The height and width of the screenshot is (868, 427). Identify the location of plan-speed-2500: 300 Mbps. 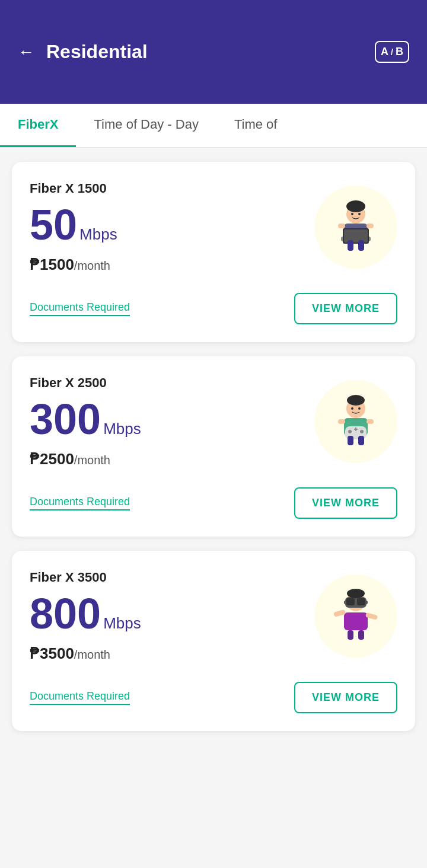
(167, 419).